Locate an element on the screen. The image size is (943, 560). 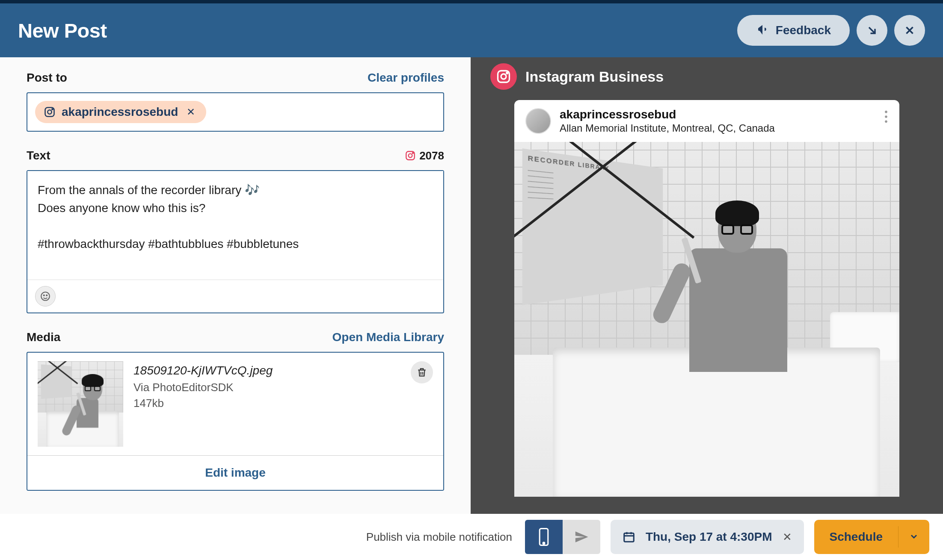
publish-direct-toggle is located at coordinates (581, 537).